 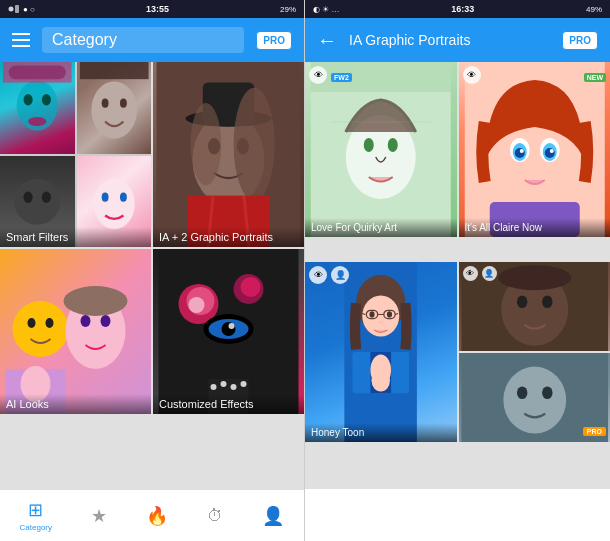 I want to click on left-status-right: 29%, so click(x=288, y=10).